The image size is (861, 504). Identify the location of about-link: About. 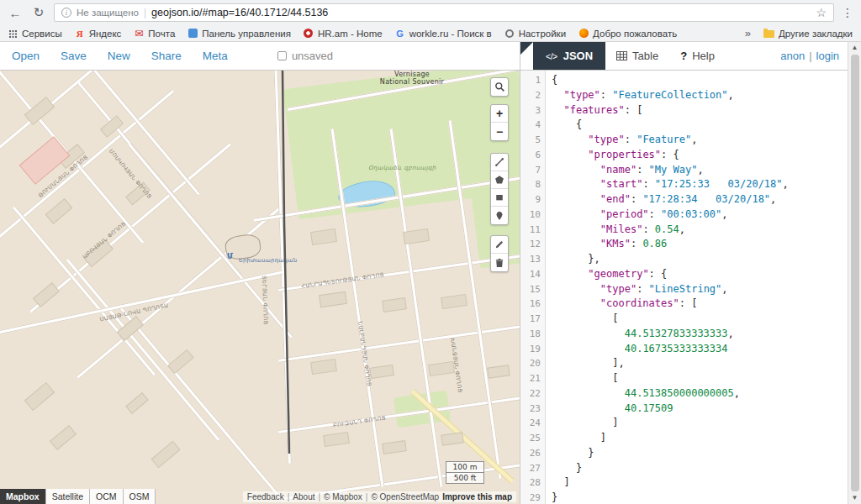
(304, 497).